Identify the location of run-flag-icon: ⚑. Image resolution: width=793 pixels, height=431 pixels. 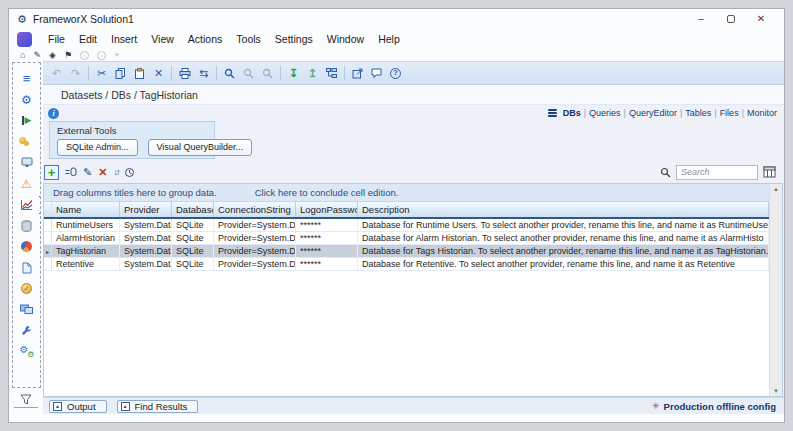
(68, 56).